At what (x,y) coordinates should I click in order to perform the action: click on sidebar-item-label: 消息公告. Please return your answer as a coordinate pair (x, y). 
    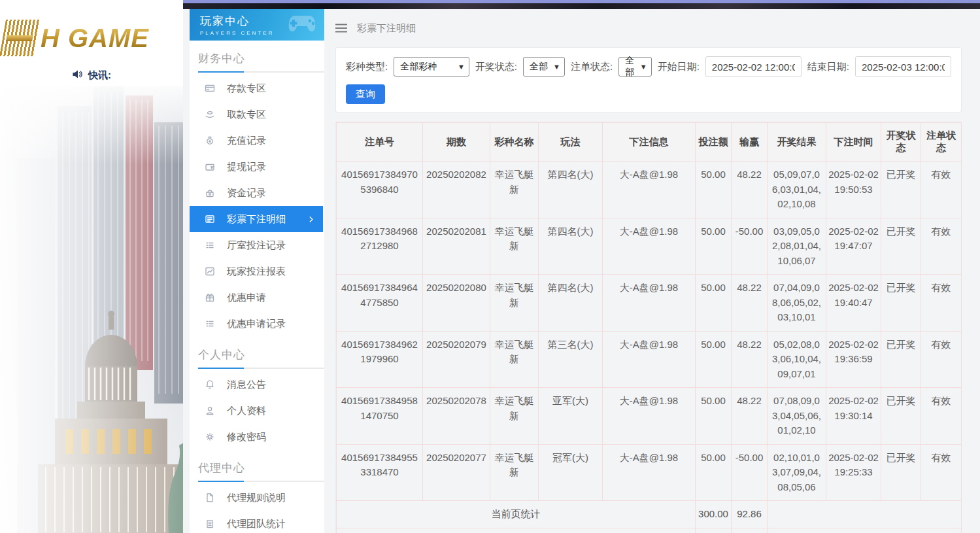
    Looking at the image, I should click on (246, 385).